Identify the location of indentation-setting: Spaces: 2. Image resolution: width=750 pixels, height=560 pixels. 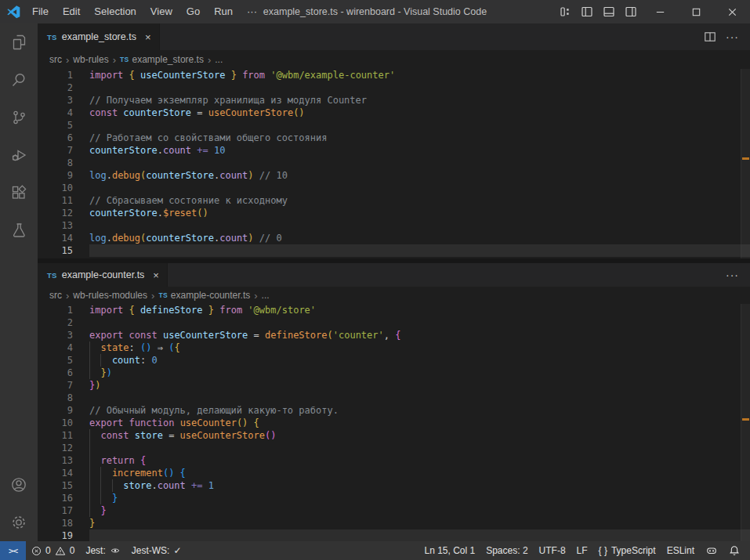
(506, 551).